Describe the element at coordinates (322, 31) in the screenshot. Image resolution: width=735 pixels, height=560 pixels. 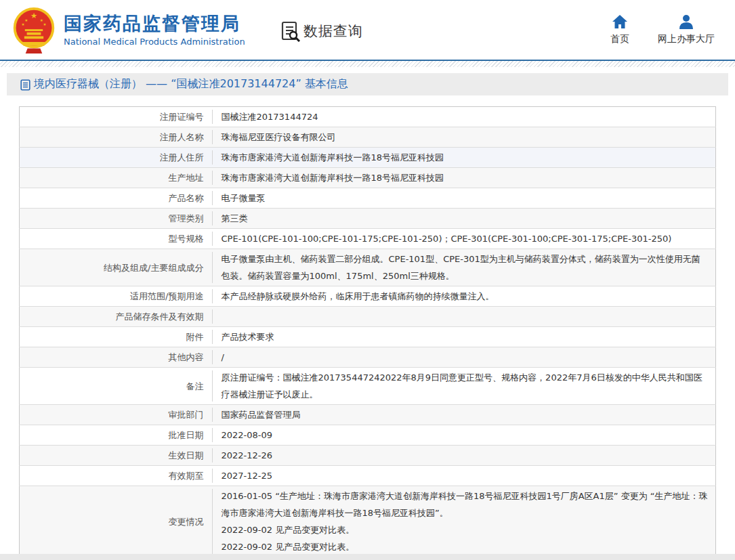
I see `data-query-section: 数据查询` at that location.